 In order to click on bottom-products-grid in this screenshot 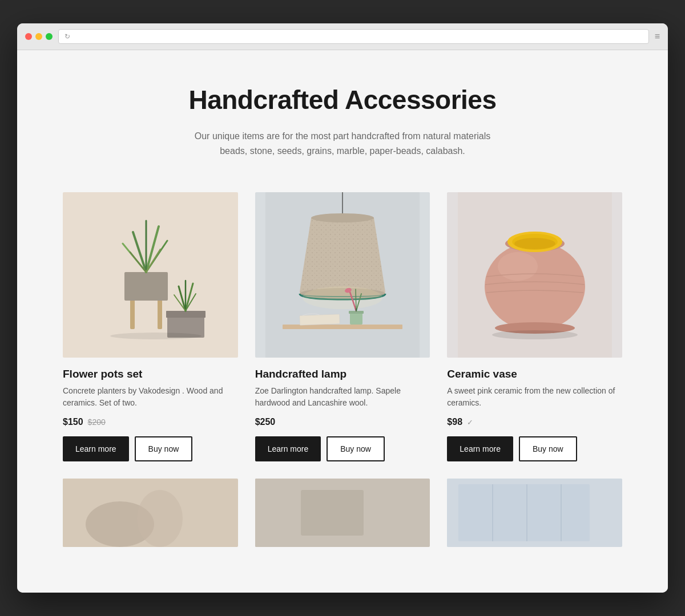, I will do `click(342, 513)`.